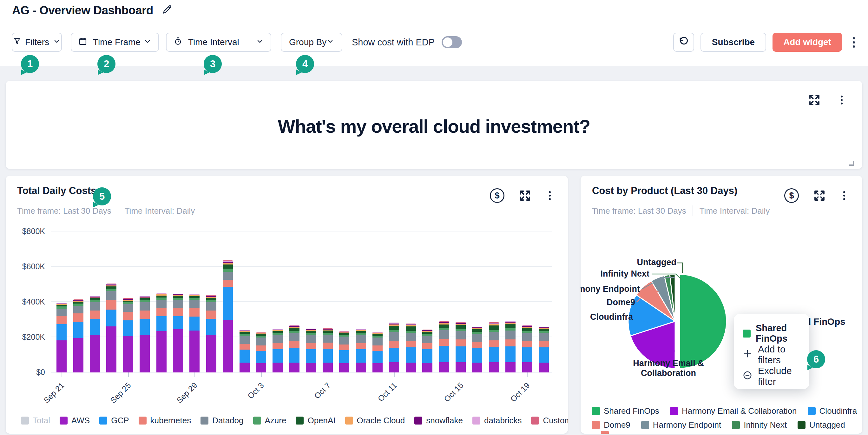  What do you see at coordinates (114, 421) in the screenshot?
I see `legend-item: GCP` at bounding box center [114, 421].